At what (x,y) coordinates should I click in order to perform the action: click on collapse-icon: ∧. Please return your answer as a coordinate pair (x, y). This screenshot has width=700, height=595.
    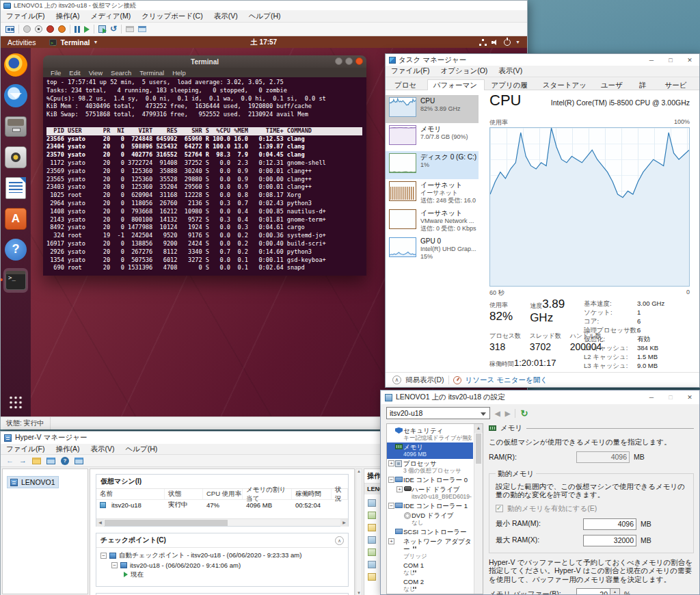
    Looking at the image, I should click on (339, 540).